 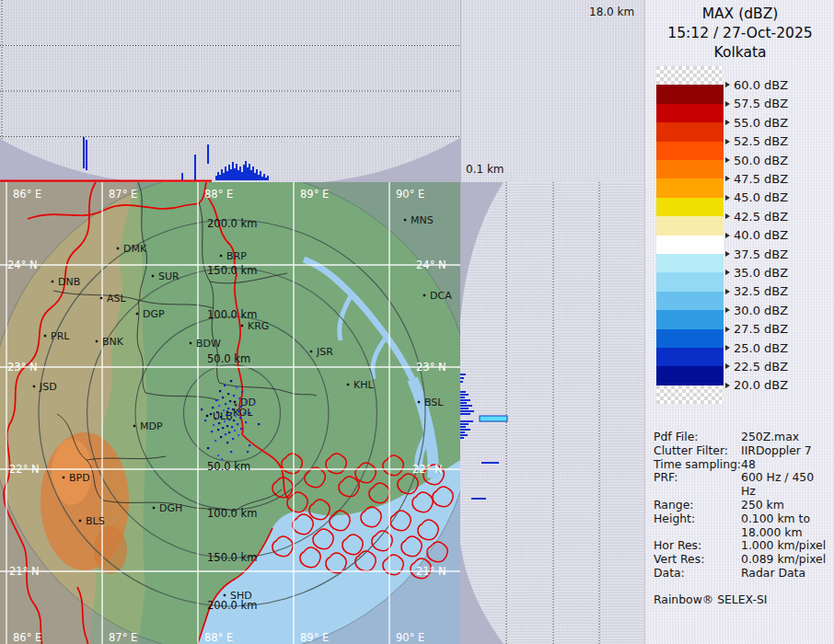 I want to click on legend-label-text: 55.0 dBZ, so click(x=760, y=123).